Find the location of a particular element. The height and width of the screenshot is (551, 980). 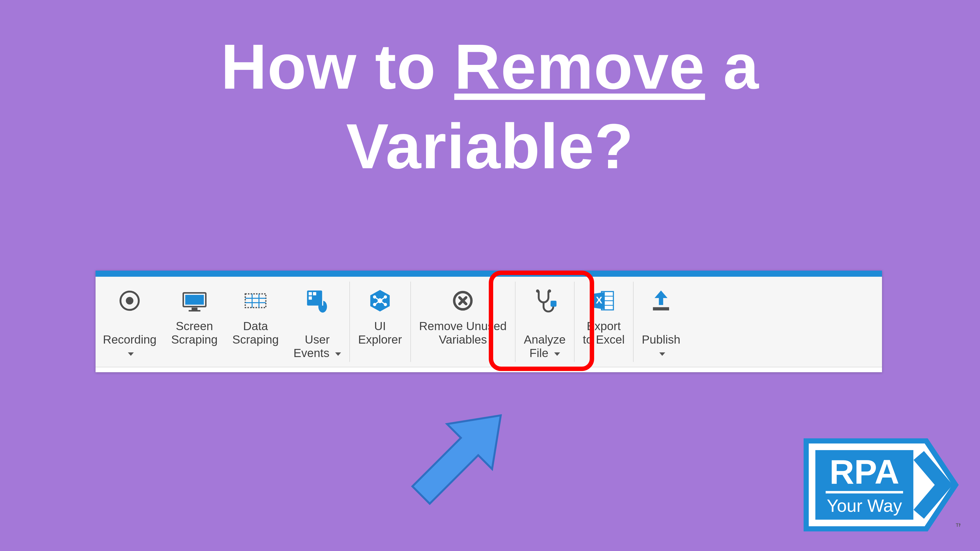

title-underlined: Remove is located at coordinates (580, 67).